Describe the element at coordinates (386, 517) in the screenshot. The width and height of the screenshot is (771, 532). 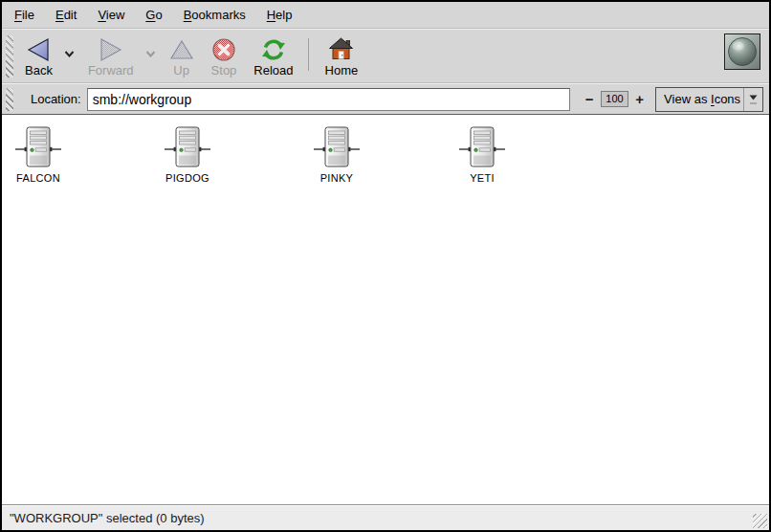
I see `status-bar: "WORKGROUP" selected (0 bytes)` at that location.